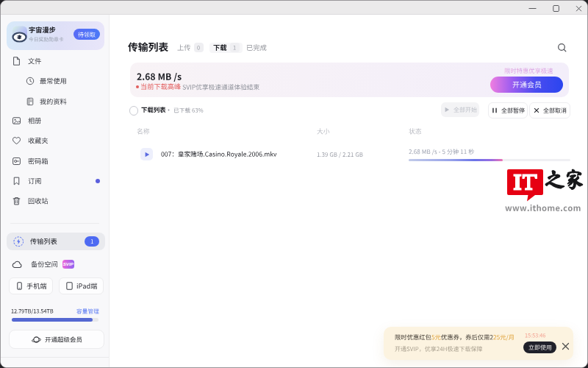  What do you see at coordinates (190, 47) in the screenshot?
I see `tab-upload` at bounding box center [190, 47].